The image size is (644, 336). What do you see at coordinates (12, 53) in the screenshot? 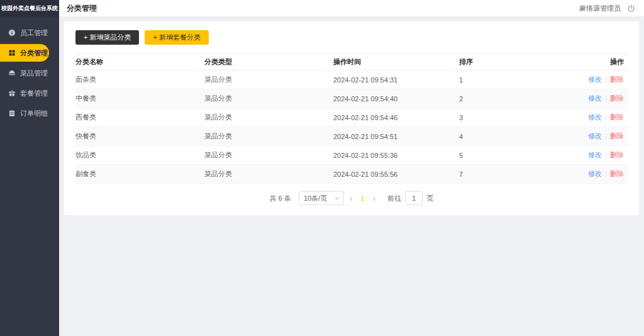
I see `grid-icon` at bounding box center [12, 53].